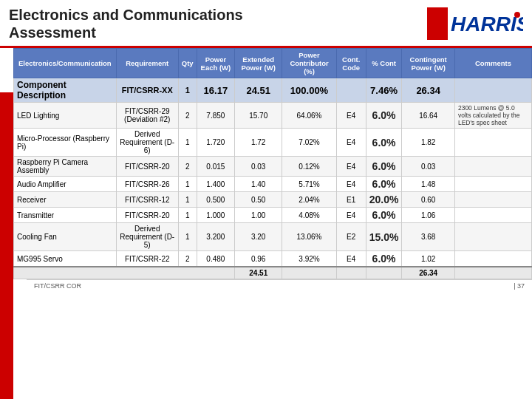  What do you see at coordinates (273, 185) in the screenshot?
I see `table-row: Audio Amplifier FIT/CSRR-26 1 1.400 1.40…` at bounding box center [273, 185].